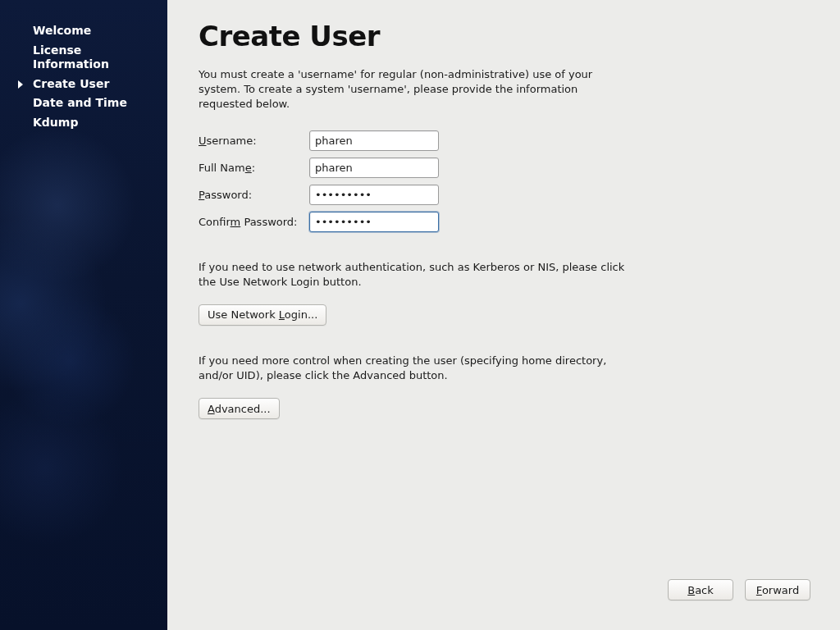 The image size is (840, 630). I want to click on sidebar-item-label: Welcome, so click(62, 30).